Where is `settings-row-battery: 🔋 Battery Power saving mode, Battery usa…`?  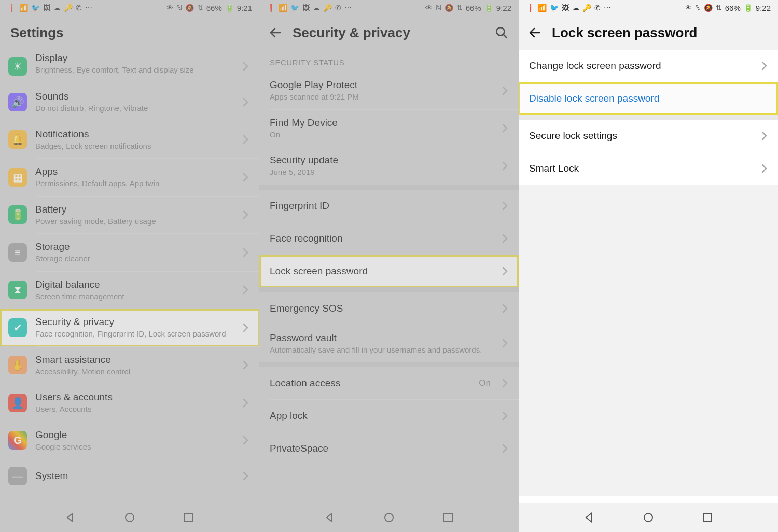
settings-row-battery: 🔋 Battery Power saving mode, Battery usa… is located at coordinates (130, 215).